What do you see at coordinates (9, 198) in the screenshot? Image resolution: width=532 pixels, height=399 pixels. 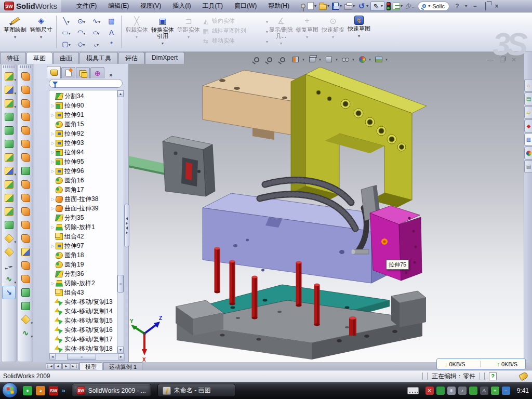 I see `split-button` at bounding box center [9, 198].